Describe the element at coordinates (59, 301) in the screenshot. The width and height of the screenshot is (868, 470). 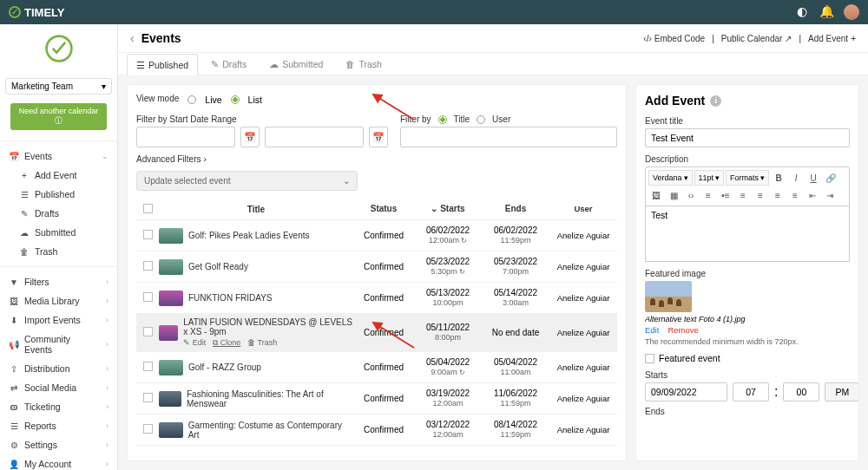
I see `sidebar-item-media-library: 🖼Media Library›` at that location.